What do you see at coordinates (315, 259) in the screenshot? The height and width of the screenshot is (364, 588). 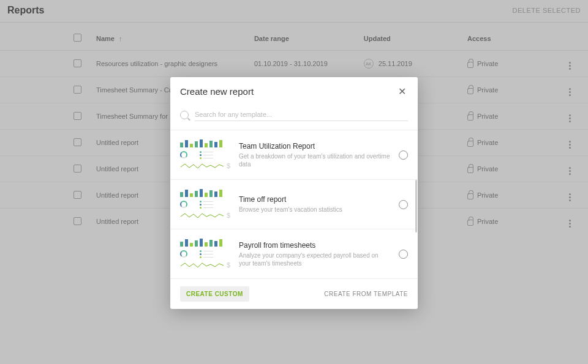 I see `template-description: Analyze your company's expected payroll …` at bounding box center [315, 259].